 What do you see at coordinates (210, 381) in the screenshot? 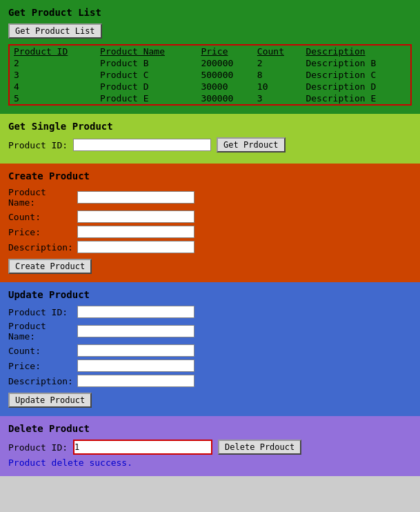
I see `update-desc-row: Description:` at bounding box center [210, 381].